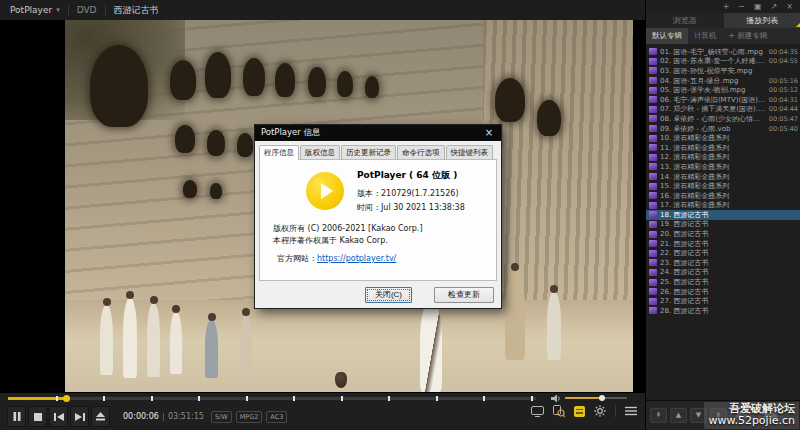 This screenshot has width=800, height=430. What do you see at coordinates (667, 36) in the screenshot?
I see `album-tab: 默认专辑` at bounding box center [667, 36].